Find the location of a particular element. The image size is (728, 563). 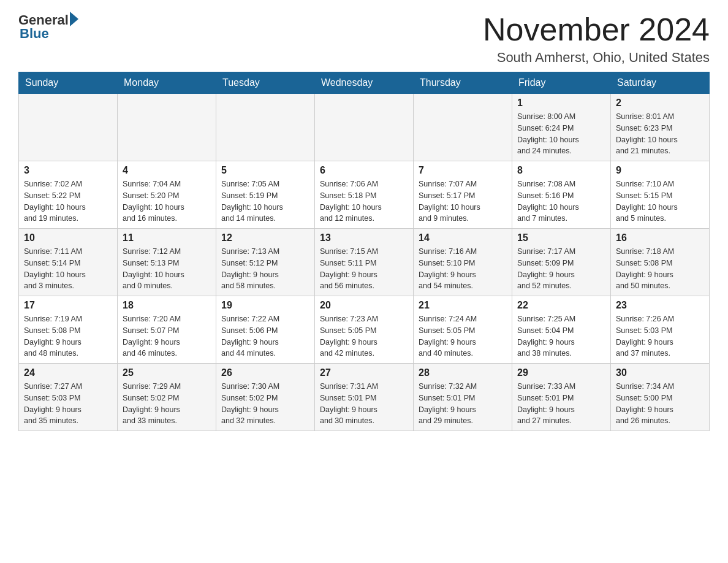

day-info: Sunrise: 7:12 AMSunset: 5:13 PMDaylight:… is located at coordinates (167, 269).